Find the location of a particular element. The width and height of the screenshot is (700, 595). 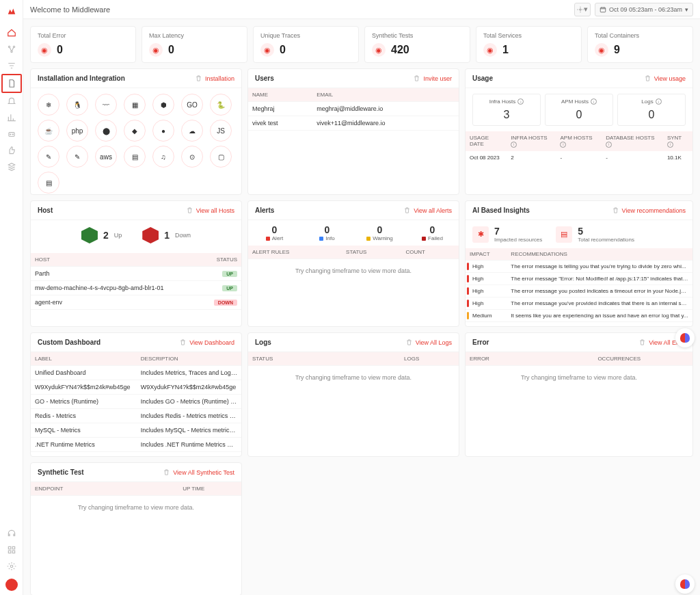

invite-user-link: Invite user is located at coordinates (432, 78).